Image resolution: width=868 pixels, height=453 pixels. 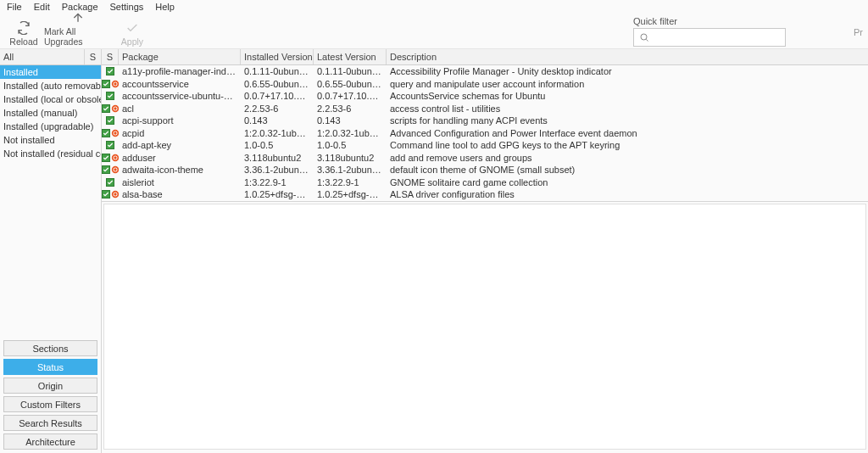 I want to click on origin-button: Origin, so click(x=51, y=385).